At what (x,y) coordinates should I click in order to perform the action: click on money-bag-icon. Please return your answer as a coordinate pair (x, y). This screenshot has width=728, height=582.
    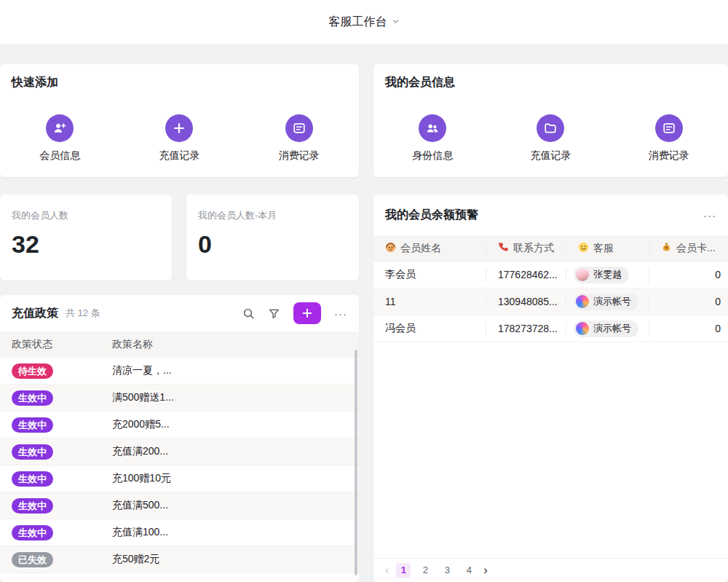
    Looking at the image, I should click on (667, 248).